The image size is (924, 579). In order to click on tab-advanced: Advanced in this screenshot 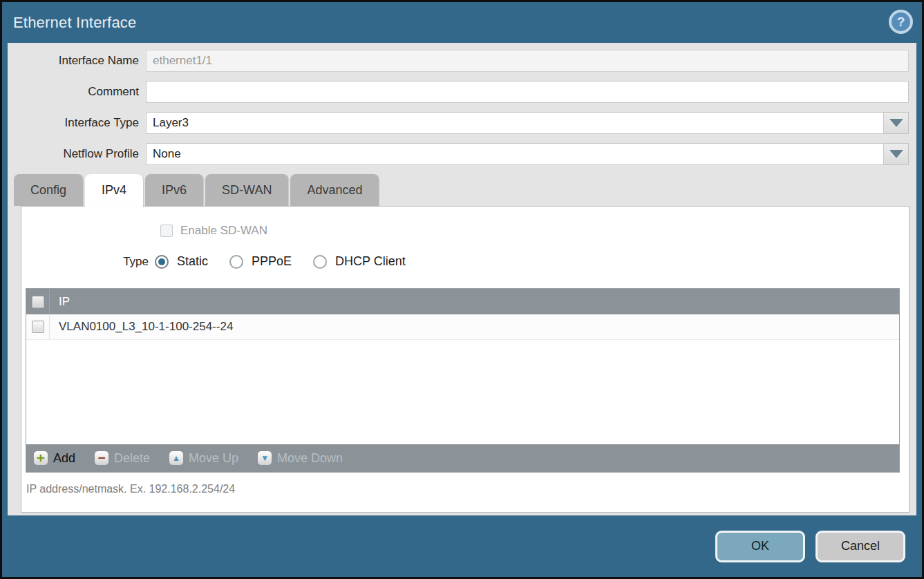, I will do `click(334, 190)`.